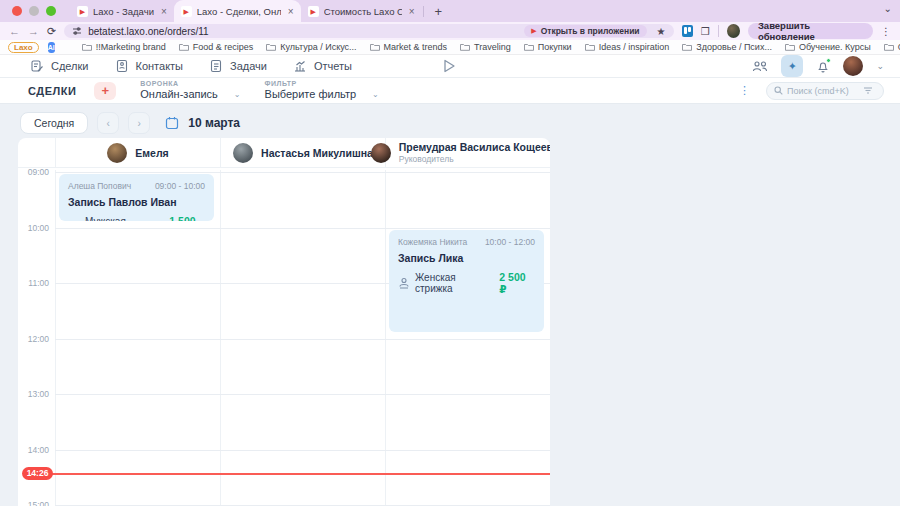 The width and height of the screenshot is (900, 506). I want to click on time-label: 12:00, so click(34, 339).